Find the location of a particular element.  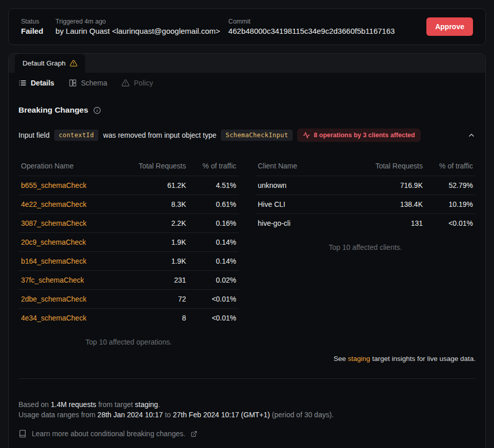

commit-value: 462b48000c34198115c34e9c2d3660f5b1167163 is located at coordinates (312, 31).